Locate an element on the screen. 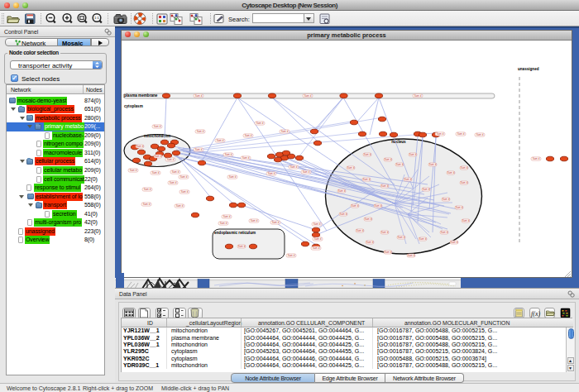 The height and width of the screenshot is (392, 579). svg-text: cytoplasm is located at coordinates (134, 106).